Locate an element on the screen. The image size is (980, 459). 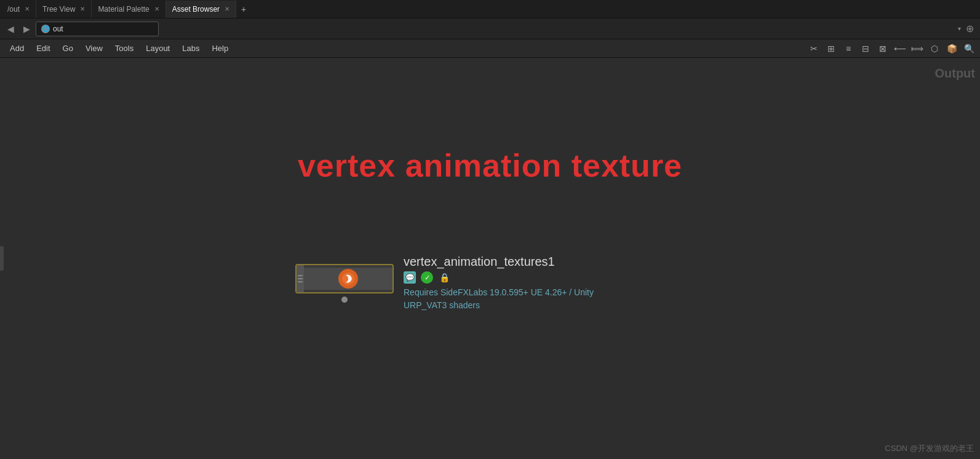
node-left-stripe is located at coordinates (300, 279).